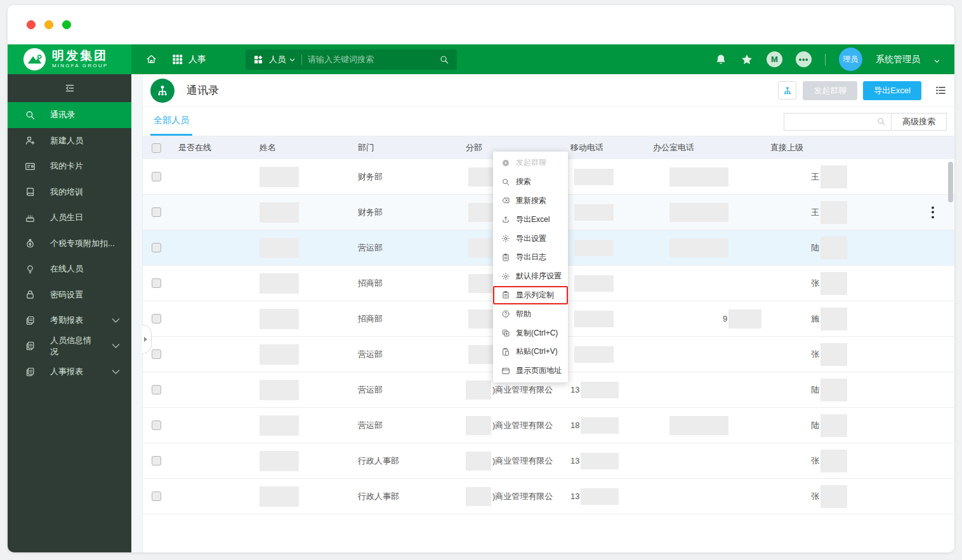 The image size is (962, 560). Describe the element at coordinates (70, 115) in the screenshot. I see `sidebar-item-0: 通讯录` at that location.